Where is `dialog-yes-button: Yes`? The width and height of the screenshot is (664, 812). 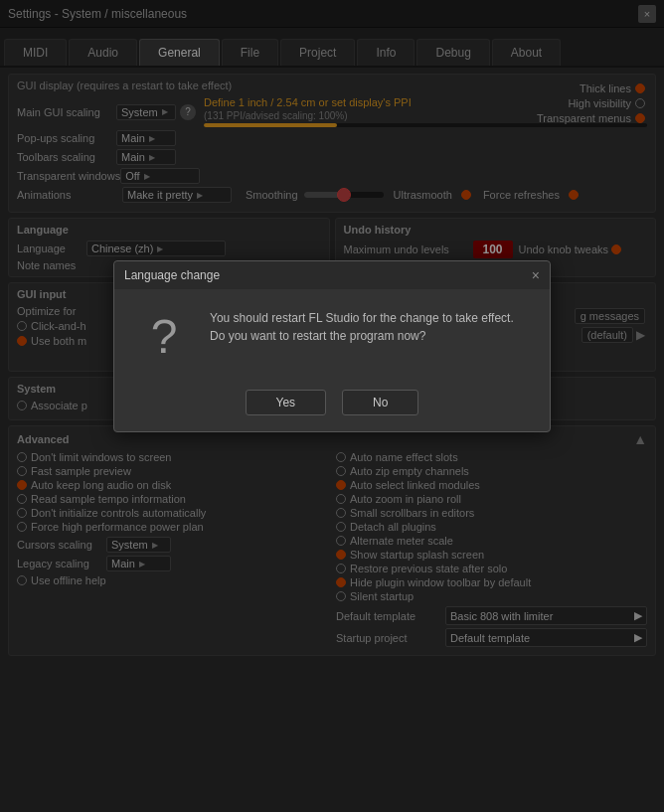
dialog-yes-button: Yes is located at coordinates (286, 403).